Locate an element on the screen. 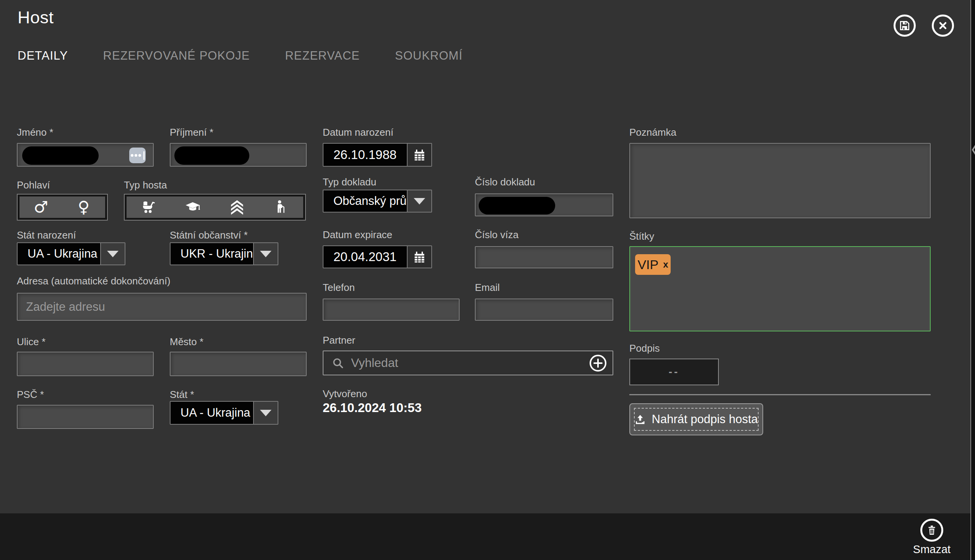 The image size is (975, 560). stat-narozeni-value: UA - Ukrajina is located at coordinates (59, 254).